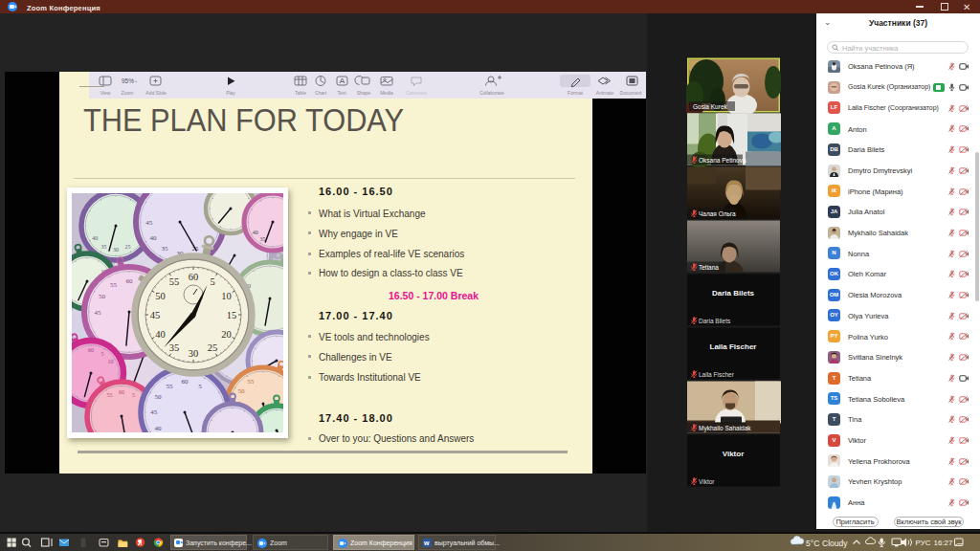 The height and width of the screenshot is (551, 980). Describe the element at coordinates (723, 161) in the screenshot. I see `svg-text: Oksana Petinova` at that location.